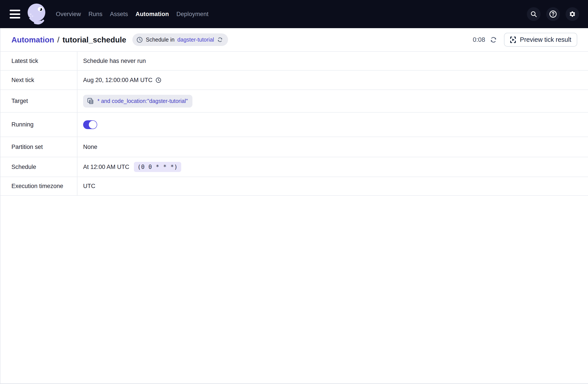 This screenshot has height=384, width=588. Describe the element at coordinates (294, 14) in the screenshot. I see `top-navbar: Overview Runs Assets Automation Deployme…` at that location.